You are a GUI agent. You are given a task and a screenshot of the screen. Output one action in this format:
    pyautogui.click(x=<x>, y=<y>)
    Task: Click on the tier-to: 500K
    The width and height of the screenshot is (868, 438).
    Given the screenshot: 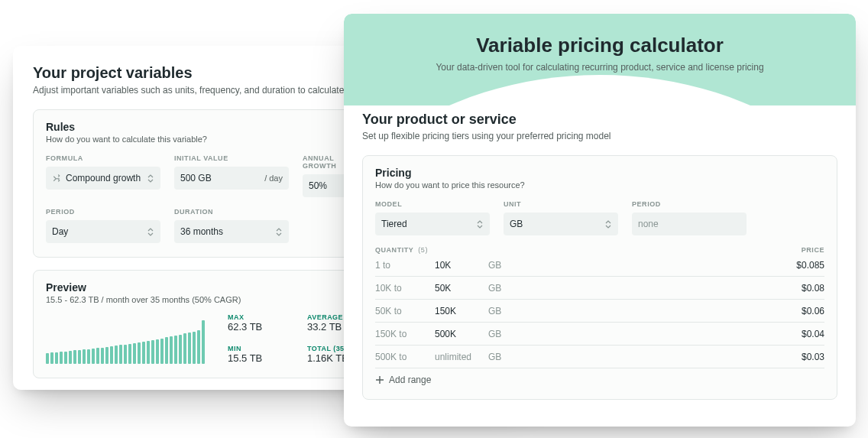 What is the action you would take?
    pyautogui.click(x=462, y=334)
    